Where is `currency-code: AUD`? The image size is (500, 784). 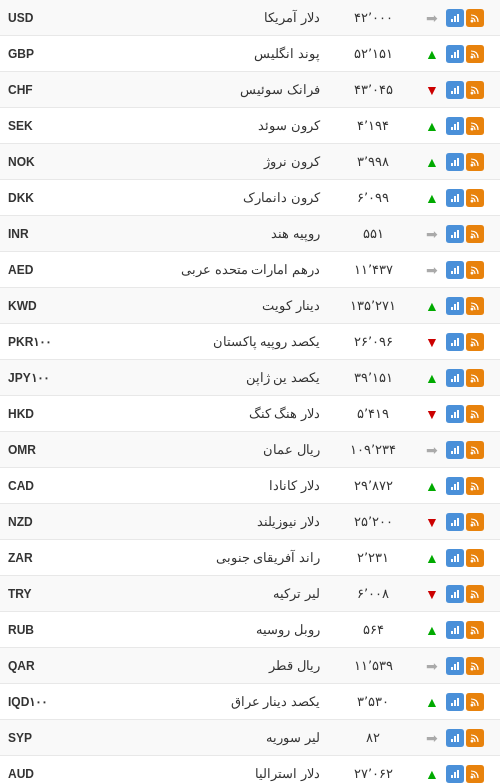
currency-code: AUD is located at coordinates (34, 774).